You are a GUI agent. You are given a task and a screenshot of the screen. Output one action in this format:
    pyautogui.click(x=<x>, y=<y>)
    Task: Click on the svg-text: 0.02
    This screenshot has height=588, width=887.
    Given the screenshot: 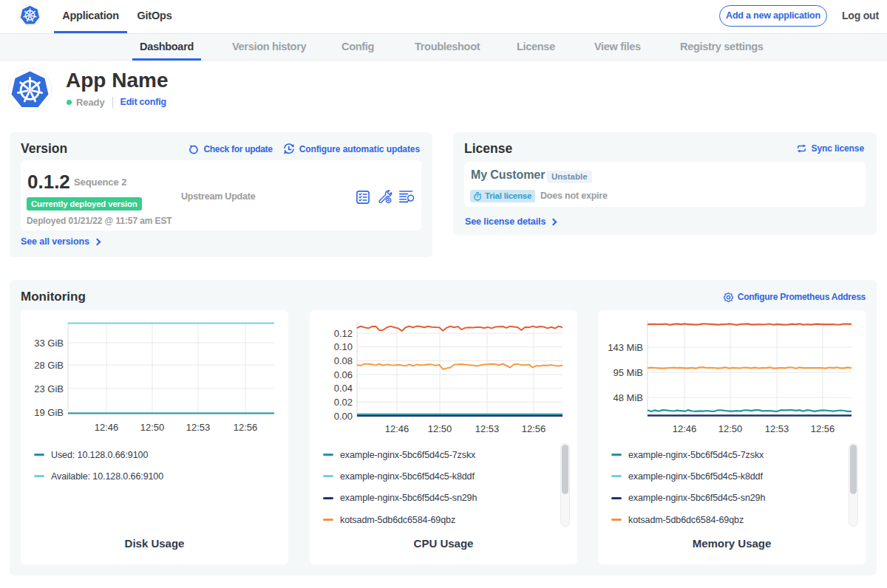 What is the action you would take?
    pyautogui.click(x=343, y=402)
    